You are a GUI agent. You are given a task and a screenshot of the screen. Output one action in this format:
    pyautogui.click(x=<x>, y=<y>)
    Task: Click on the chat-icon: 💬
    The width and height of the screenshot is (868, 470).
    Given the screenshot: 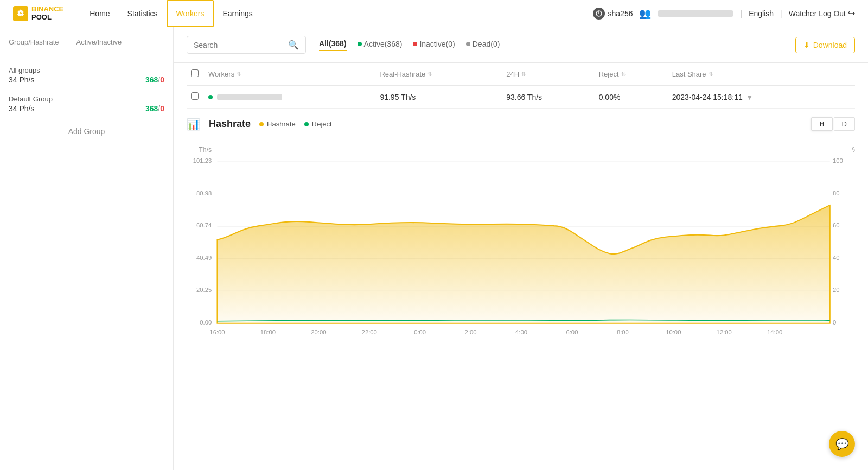 What is the action you would take?
    pyautogui.click(x=842, y=444)
    